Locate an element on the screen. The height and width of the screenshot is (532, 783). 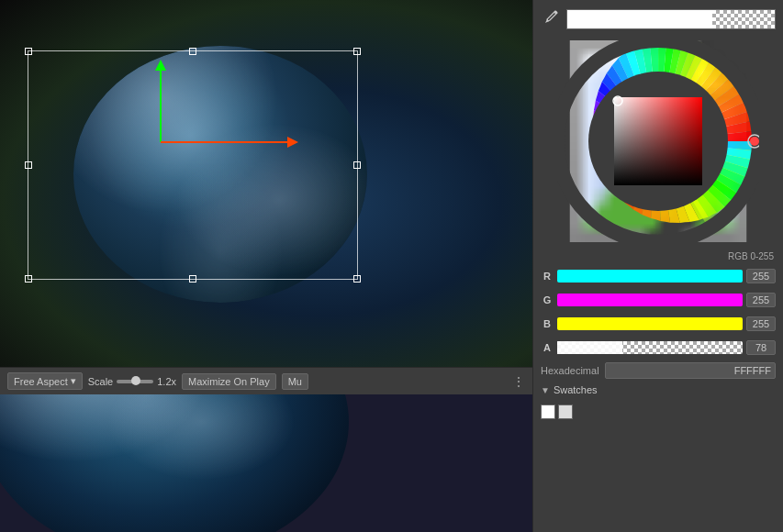
handle-middle-left is located at coordinates (28, 165).